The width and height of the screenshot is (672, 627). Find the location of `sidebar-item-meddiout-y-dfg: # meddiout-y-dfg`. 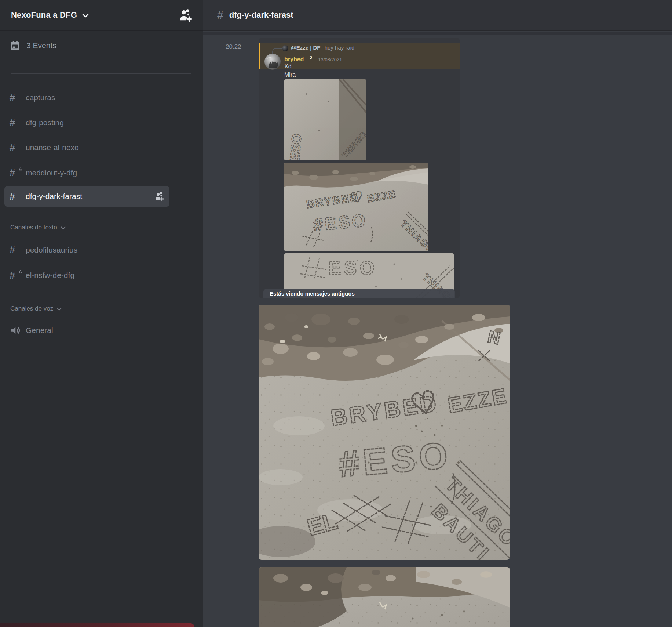

sidebar-item-meddiout-y-dfg: # meddiout-y-dfg is located at coordinates (87, 173).